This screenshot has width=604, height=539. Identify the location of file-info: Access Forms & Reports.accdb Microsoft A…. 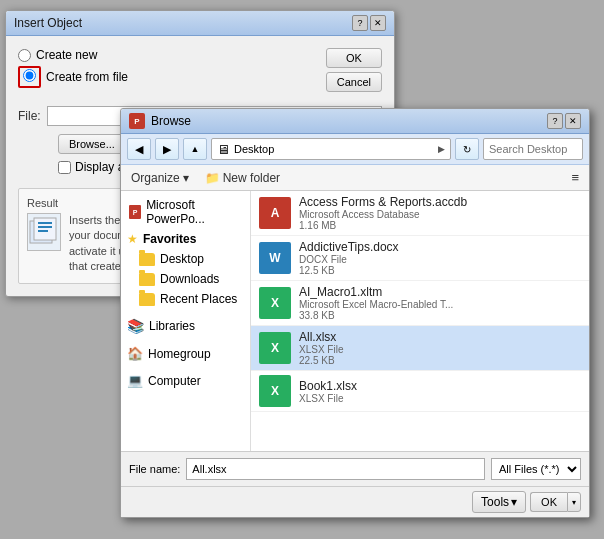
(383, 213).